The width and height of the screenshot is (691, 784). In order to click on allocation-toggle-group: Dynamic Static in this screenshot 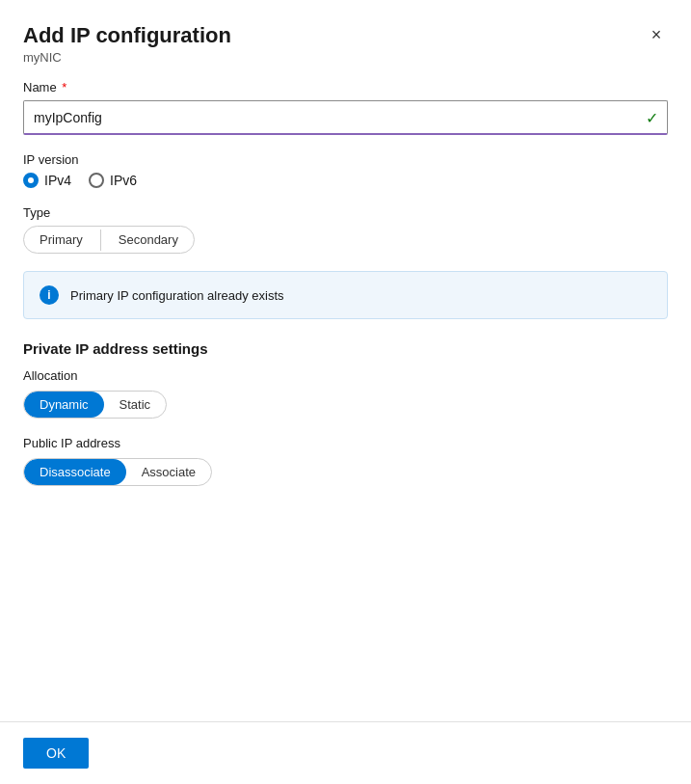, I will do `click(94, 405)`.